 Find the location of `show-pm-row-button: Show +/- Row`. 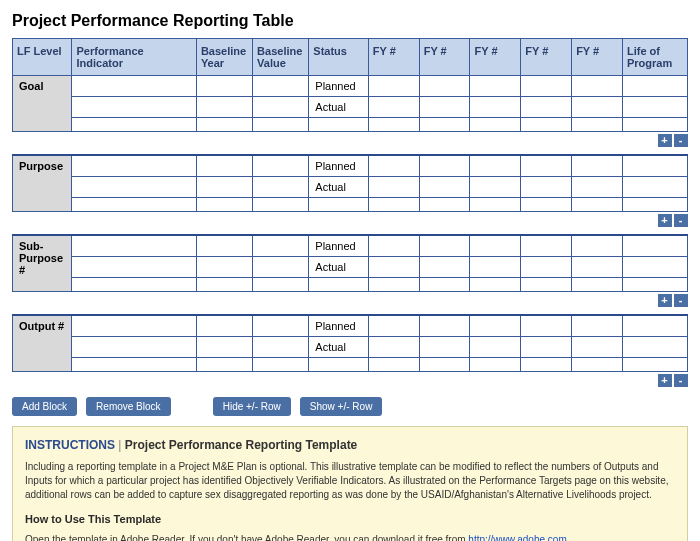

show-pm-row-button: Show +/- Row is located at coordinates (342, 406).